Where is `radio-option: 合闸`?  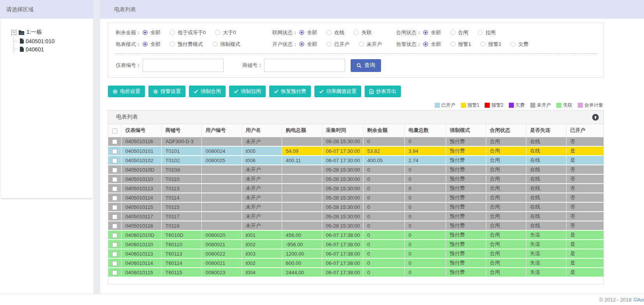
radio-option: 合闸 is located at coordinates (459, 33).